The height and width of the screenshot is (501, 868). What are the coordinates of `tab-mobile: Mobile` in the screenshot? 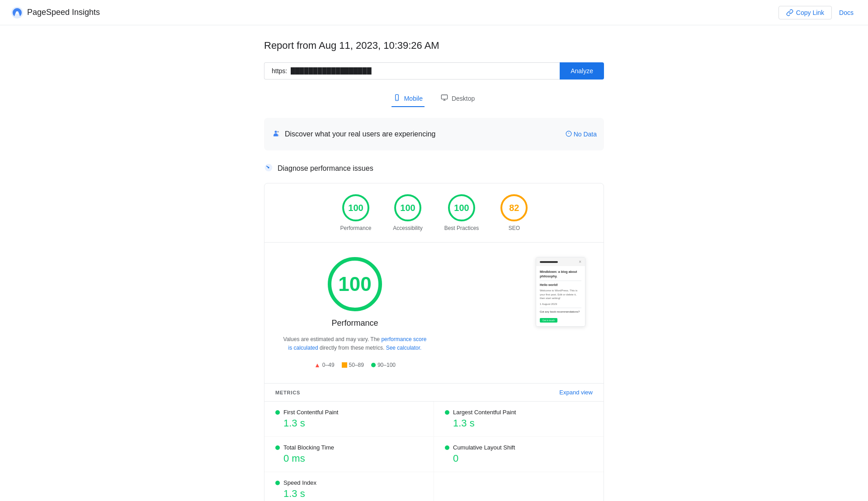 It's located at (408, 98).